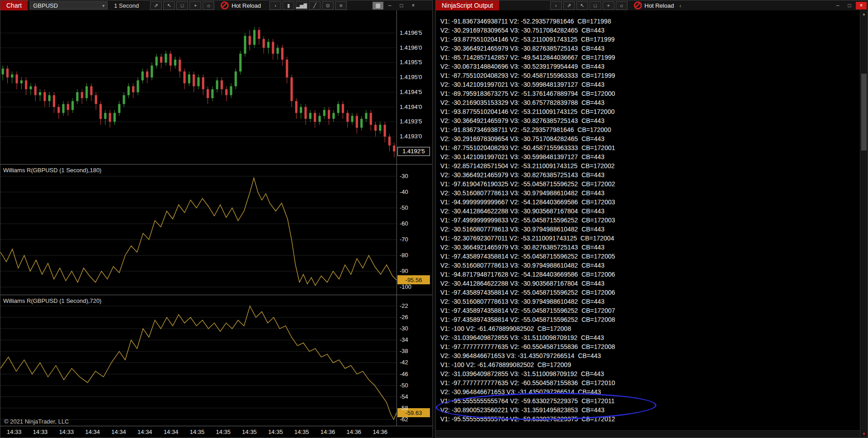 The height and width of the screenshot is (438, 868). What do you see at coordinates (404, 374) in the screenshot?
I see `williams720-tick-label: -46` at bounding box center [404, 374].